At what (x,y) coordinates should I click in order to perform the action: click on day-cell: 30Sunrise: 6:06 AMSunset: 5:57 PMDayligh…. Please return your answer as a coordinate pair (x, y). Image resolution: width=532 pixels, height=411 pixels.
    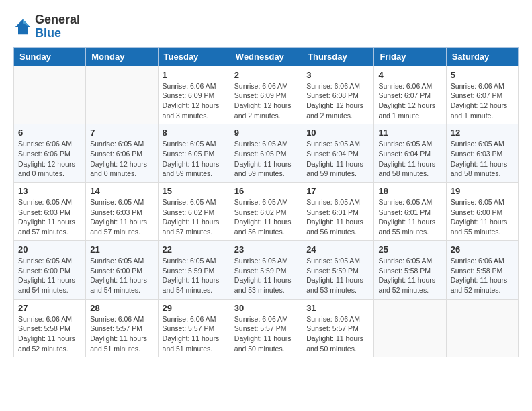
    Looking at the image, I should click on (266, 328).